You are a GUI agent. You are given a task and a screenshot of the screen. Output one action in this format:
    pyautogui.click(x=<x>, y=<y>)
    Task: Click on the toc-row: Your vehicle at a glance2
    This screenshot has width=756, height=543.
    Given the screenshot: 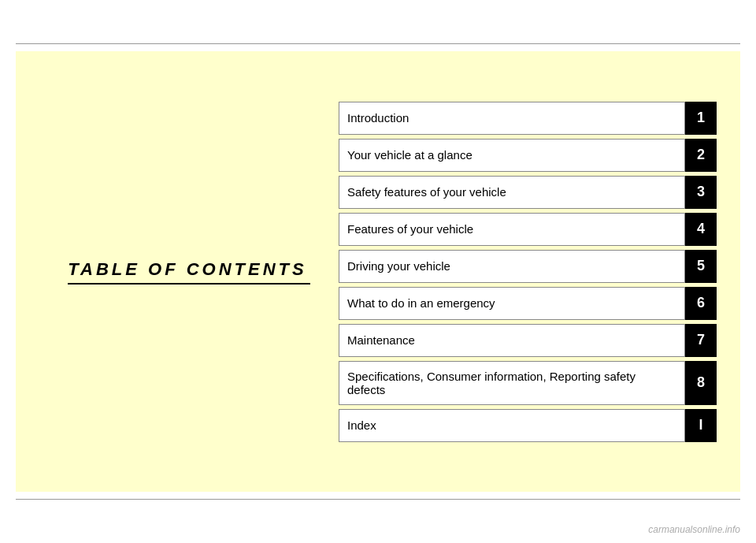 What is the action you would take?
    pyautogui.click(x=528, y=155)
    